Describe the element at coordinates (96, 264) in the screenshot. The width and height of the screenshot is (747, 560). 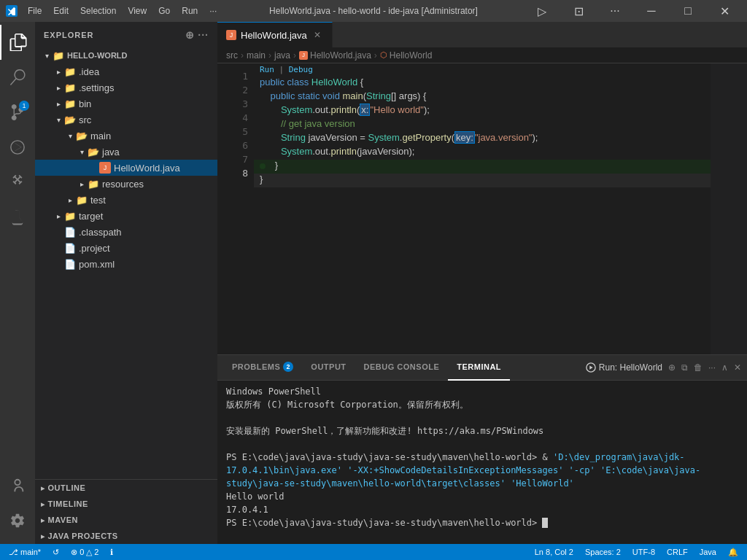
I see `tree-label: pom.xml` at that location.